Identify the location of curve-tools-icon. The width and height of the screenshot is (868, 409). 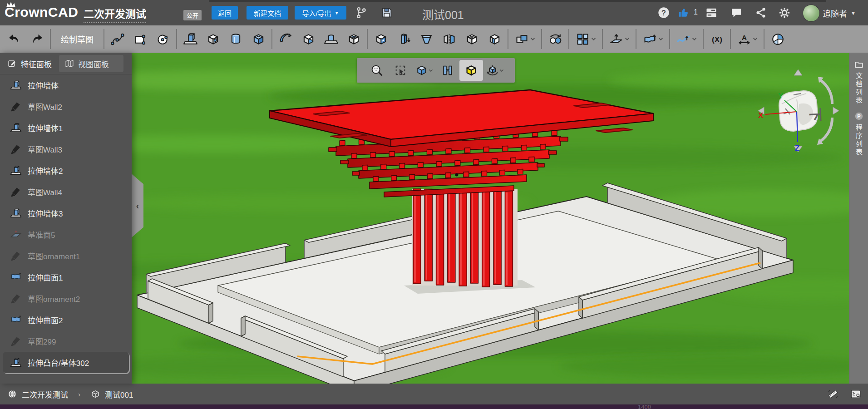
(686, 39).